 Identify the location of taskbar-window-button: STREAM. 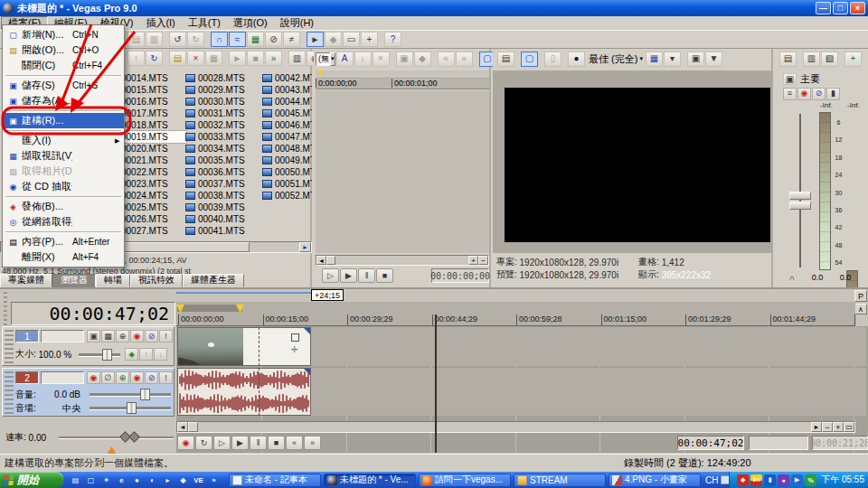
(560, 481).